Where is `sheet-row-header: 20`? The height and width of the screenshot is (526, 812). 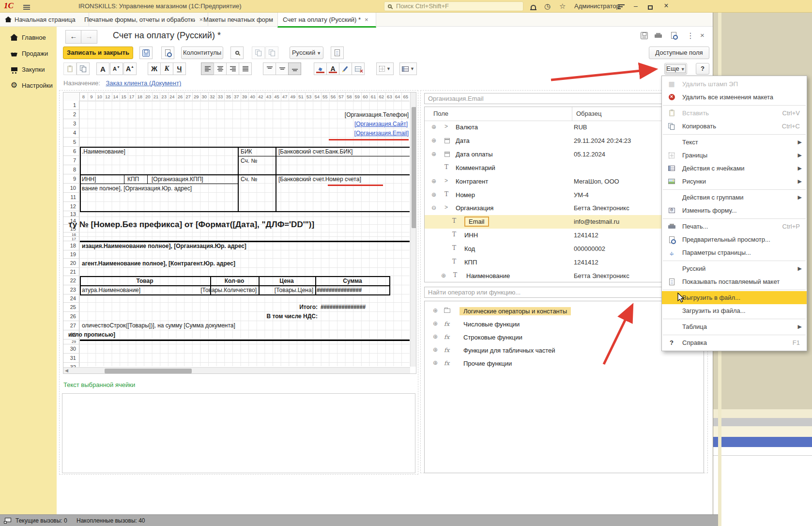 sheet-row-header: 20 is located at coordinates (72, 263).